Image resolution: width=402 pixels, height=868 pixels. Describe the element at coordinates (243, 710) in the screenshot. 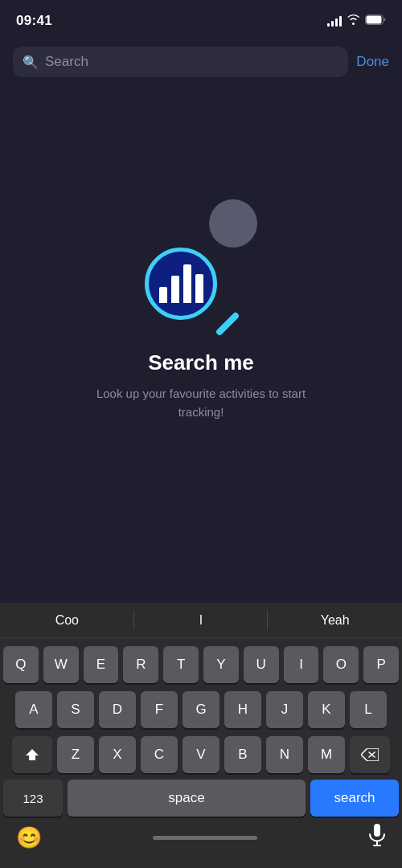

I see `key-h: H` at that location.